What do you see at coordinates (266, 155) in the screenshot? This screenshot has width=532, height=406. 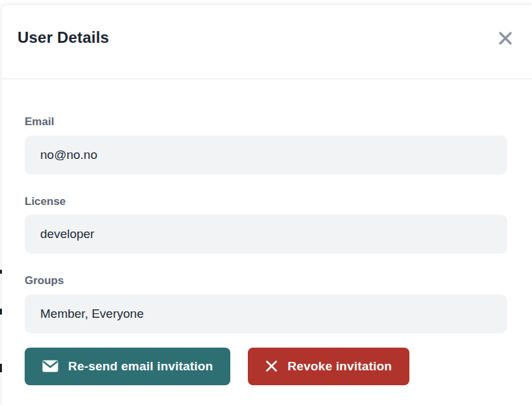 I see `email-field: no@no.no` at bounding box center [266, 155].